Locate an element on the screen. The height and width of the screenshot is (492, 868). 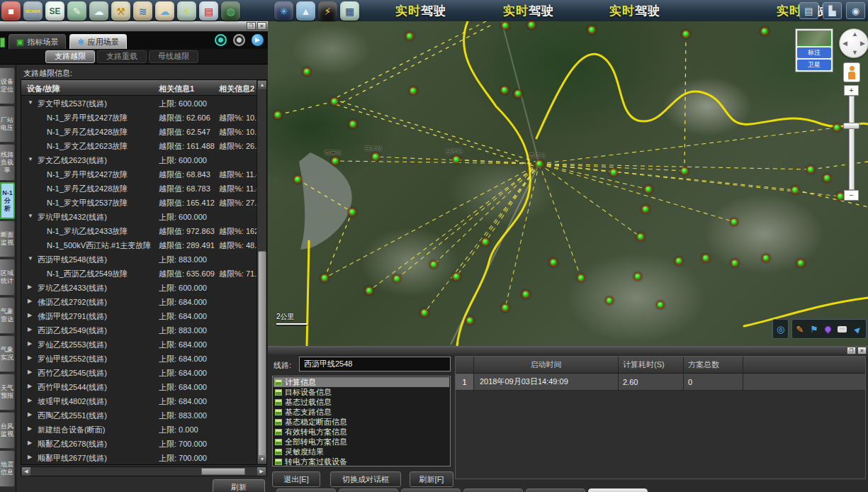
sidebar-tab: 厂站电压 is located at coordinates (7, 124).